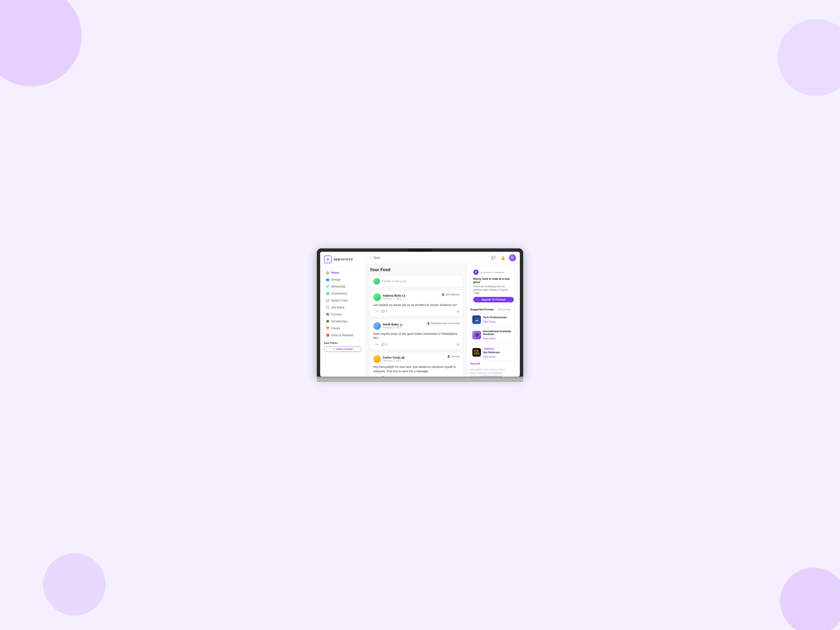 The image size is (840, 630). I want to click on post-card-2: Advik Babu 🇮🇳 February 5, 2024 👤, so click(416, 334).